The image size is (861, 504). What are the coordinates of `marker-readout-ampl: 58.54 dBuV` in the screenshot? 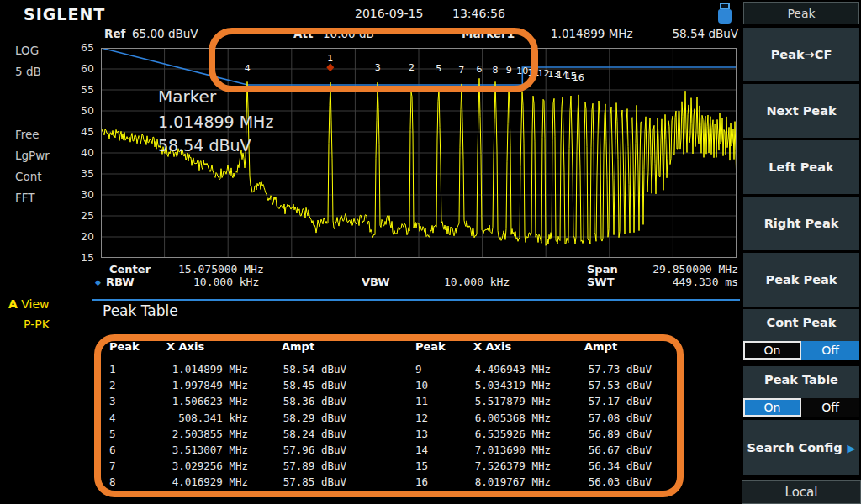 It's located at (205, 145).